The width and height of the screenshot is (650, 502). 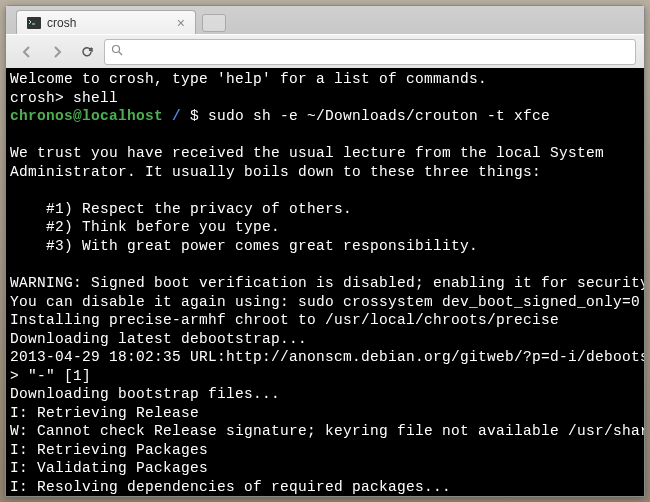 What do you see at coordinates (145, 394) in the screenshot?
I see `line: Downloading bootstrap files...` at bounding box center [145, 394].